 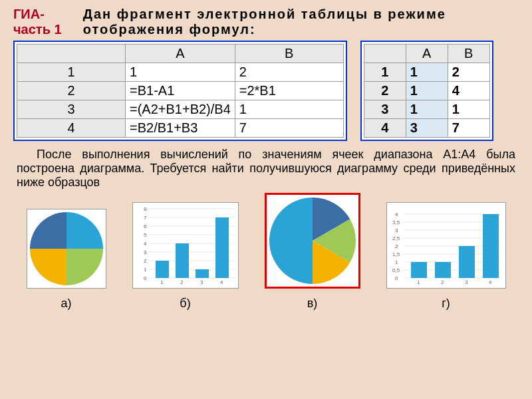 What do you see at coordinates (446, 245) in the screenshot?
I see `bar-chart-icon: 0 0,5 1 1,5 2 2,5 3 3,5 4` at bounding box center [446, 245].